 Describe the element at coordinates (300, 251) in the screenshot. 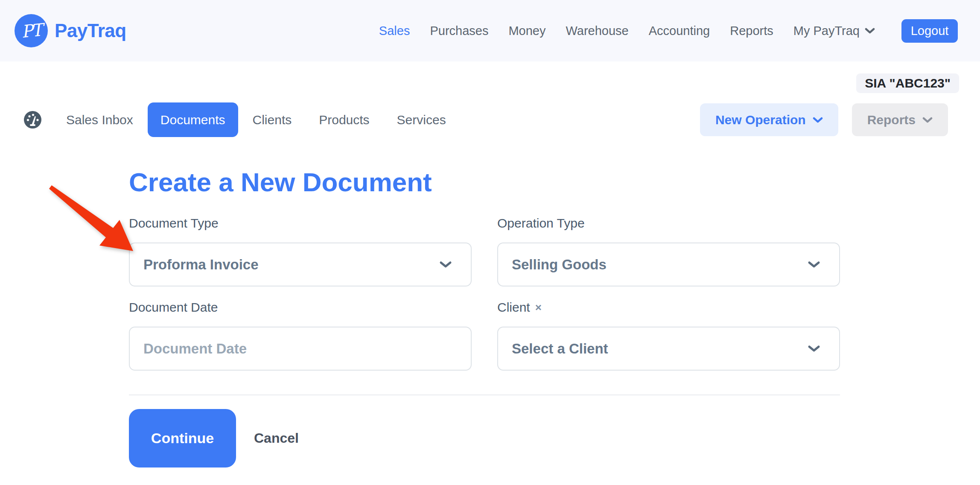

I see `field-document-type: Document Type Proforma Invoice` at that location.